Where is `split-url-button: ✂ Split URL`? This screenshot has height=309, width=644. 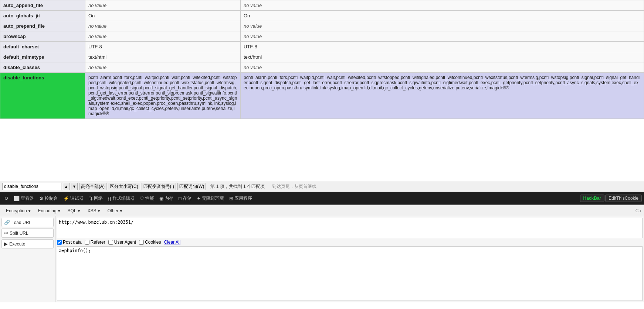
split-url-button: ✂ Split URL is located at coordinates (27, 233).